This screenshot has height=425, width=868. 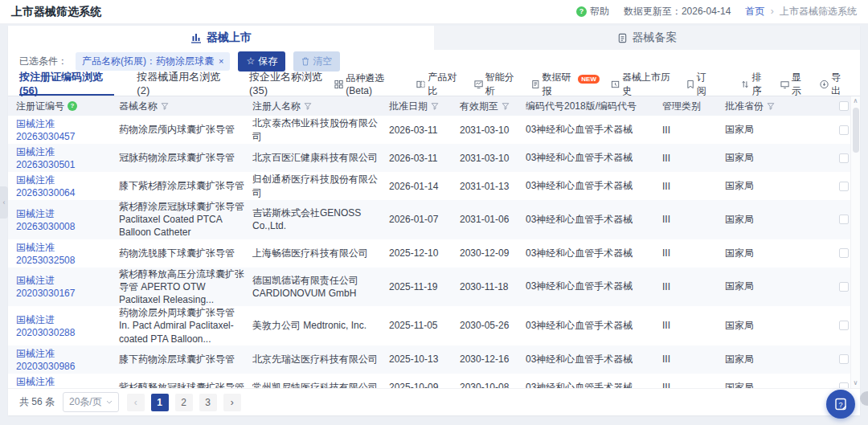 What do you see at coordinates (313, 384) in the screenshot?
I see `cell-registrant: 常州凯尼特医疗科技有限公司` at bounding box center [313, 384].